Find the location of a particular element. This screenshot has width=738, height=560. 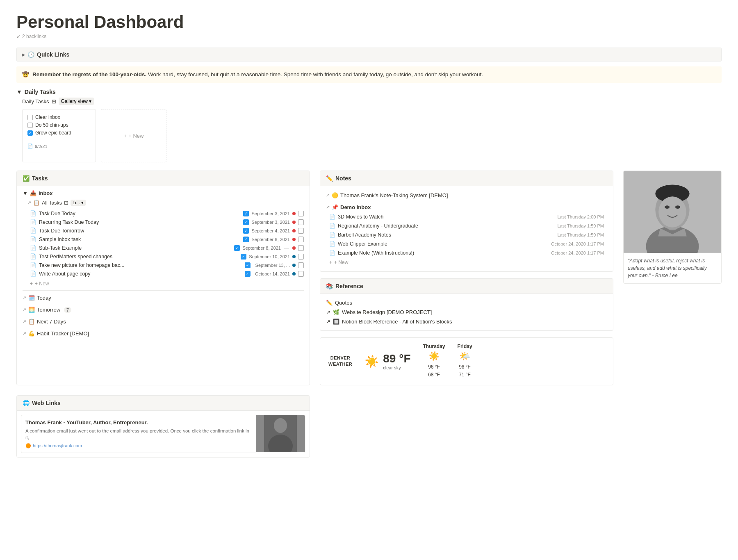

reference-icon: 📚 is located at coordinates (330, 286).